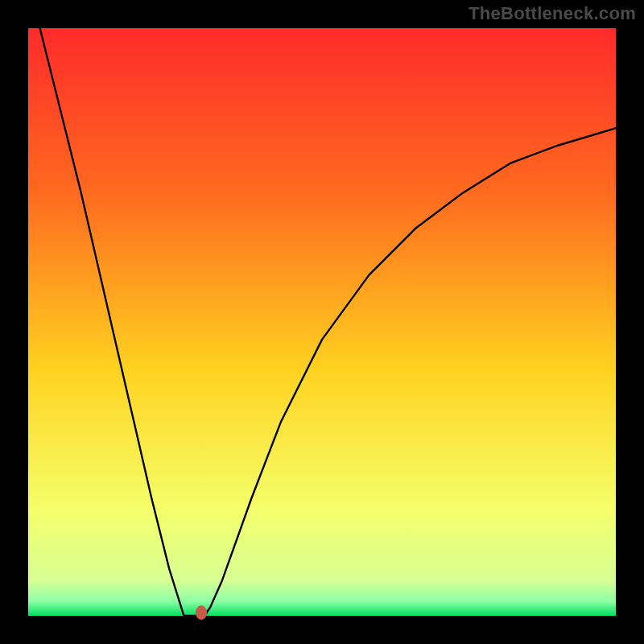  Describe the element at coordinates (201, 613) in the screenshot. I see `optimal-point-marker` at that location.